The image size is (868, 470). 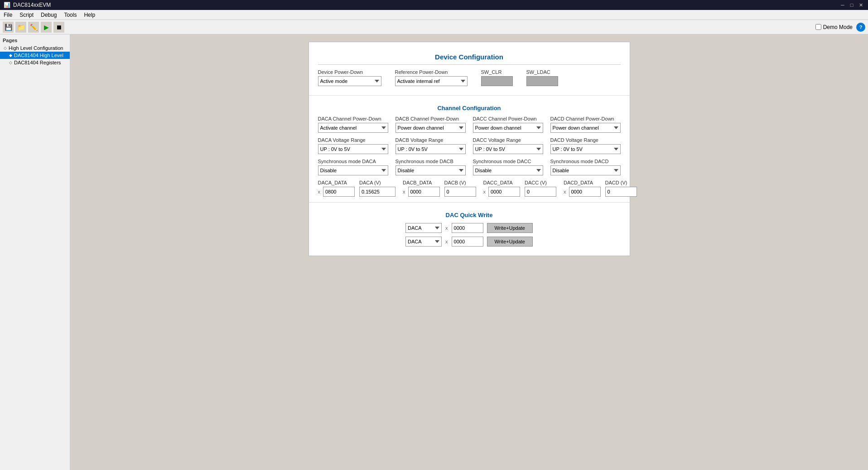 I want to click on quick-write-title: DAC Quick Write, so click(x=469, y=216).